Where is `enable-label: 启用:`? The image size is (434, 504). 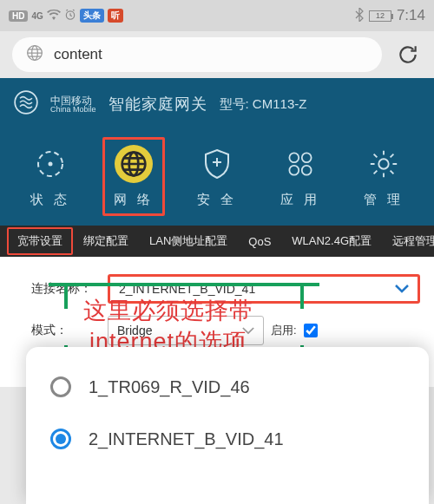 enable-label: 启用: is located at coordinates (284, 331).